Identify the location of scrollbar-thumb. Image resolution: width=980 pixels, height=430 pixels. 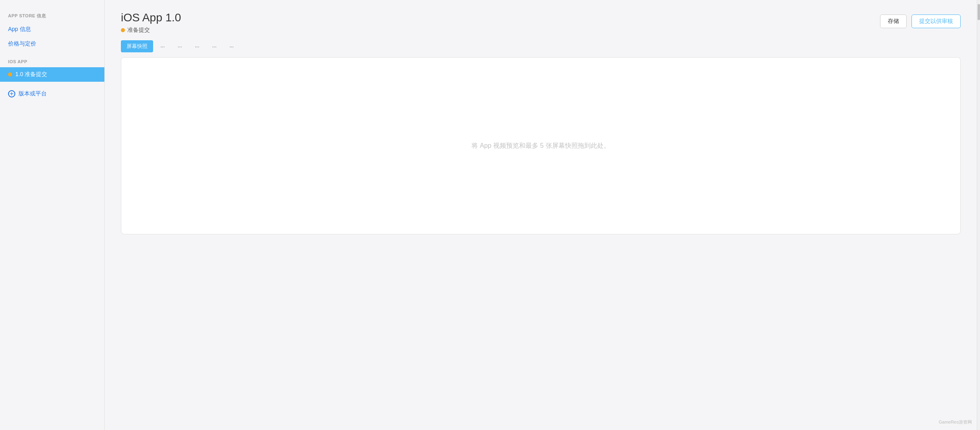
(979, 12).